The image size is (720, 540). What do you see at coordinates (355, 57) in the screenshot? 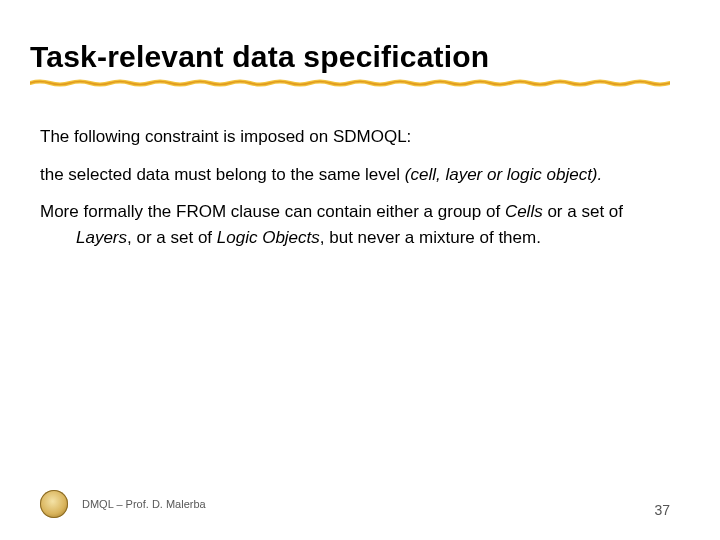
I see `slide-title: Task-relevant data specification` at bounding box center [355, 57].